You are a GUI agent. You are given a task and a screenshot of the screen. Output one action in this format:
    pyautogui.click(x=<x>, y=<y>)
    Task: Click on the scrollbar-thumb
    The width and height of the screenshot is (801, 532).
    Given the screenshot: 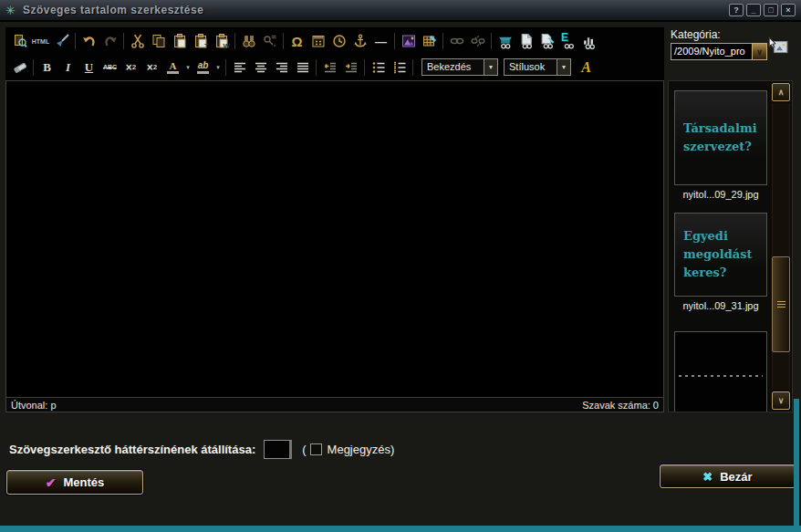 What is the action you would take?
    pyautogui.click(x=781, y=305)
    